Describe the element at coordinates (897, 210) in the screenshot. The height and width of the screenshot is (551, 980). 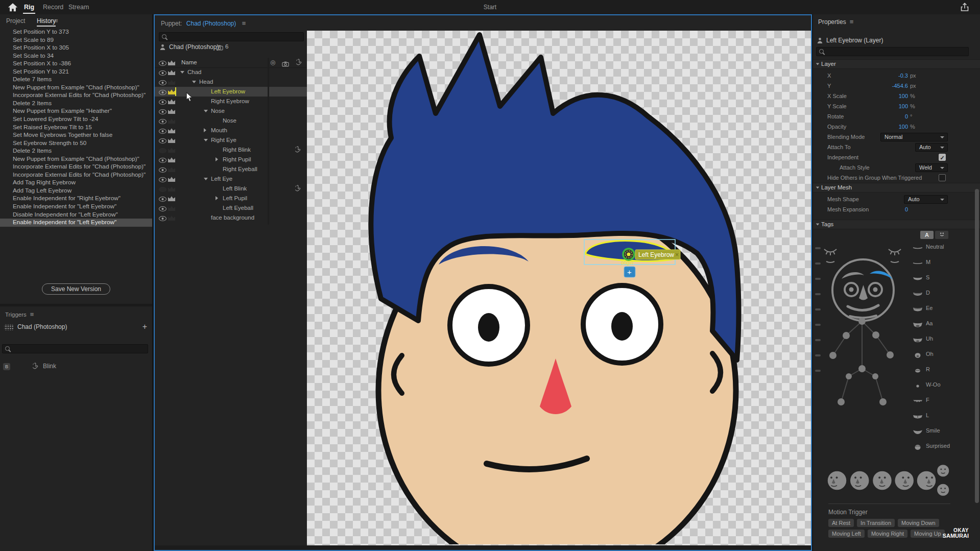
I see `prop-row-mesh-expansion: Mesh Expansion 0` at that location.